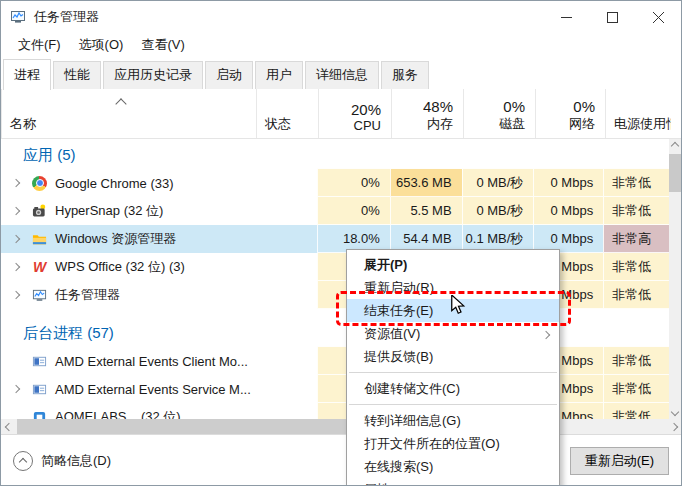 The image size is (682, 486). I want to click on process-name-cell: 任务管理器, so click(128, 295).